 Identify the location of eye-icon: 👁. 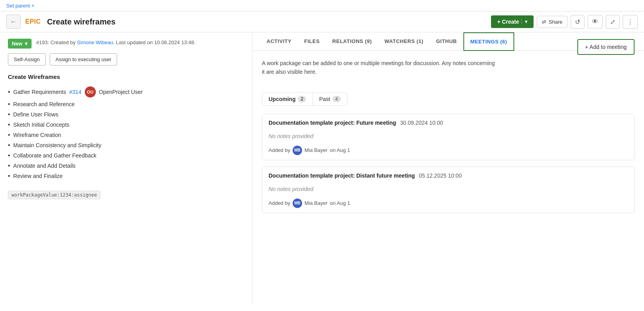
(595, 21).